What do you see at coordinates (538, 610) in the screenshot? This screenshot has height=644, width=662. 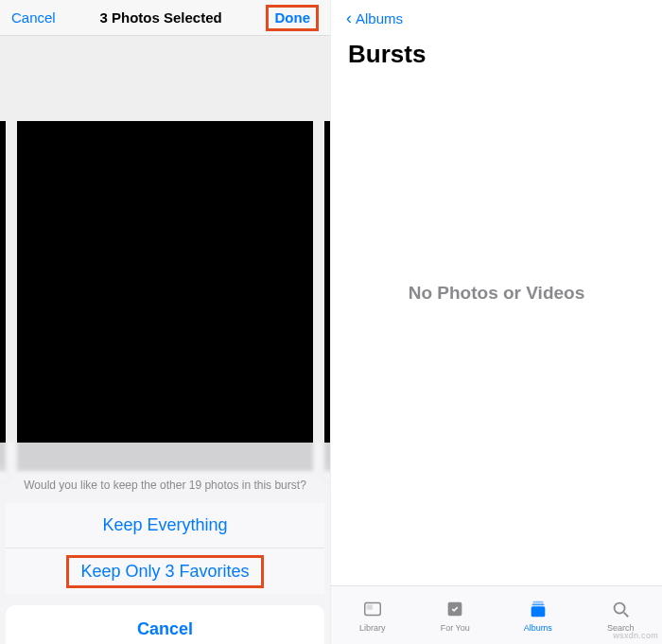 I see `albums-icon` at bounding box center [538, 610].